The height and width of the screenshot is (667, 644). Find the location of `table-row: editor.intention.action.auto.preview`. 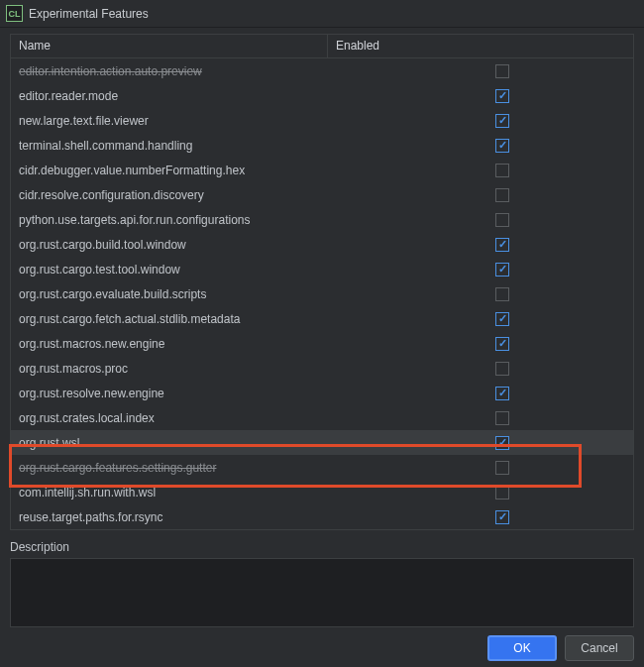

table-row: editor.intention.action.auto.preview is located at coordinates (322, 71).